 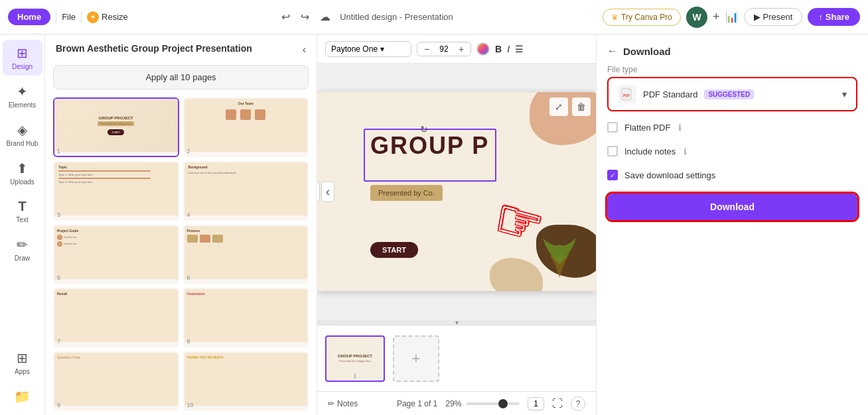 What do you see at coordinates (519, 49) in the screenshot?
I see `align-button: ☰` at bounding box center [519, 49].